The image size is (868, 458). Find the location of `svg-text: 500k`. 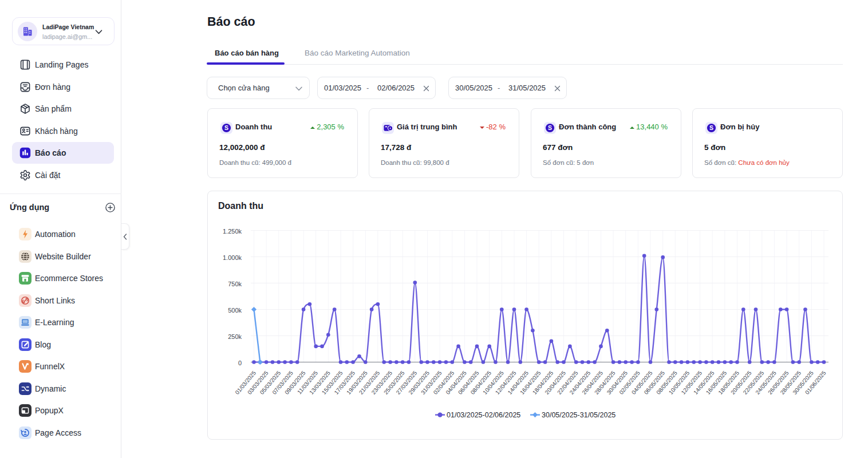

svg-text: 500k is located at coordinates (235, 310).